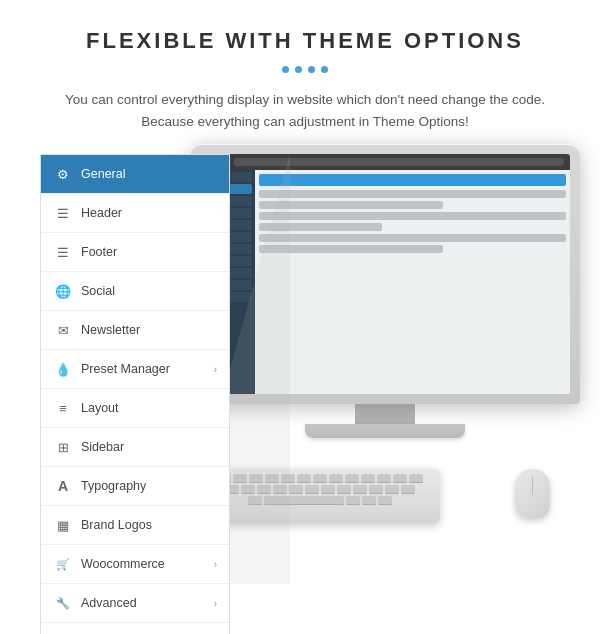  What do you see at coordinates (149, 408) in the screenshot?
I see `sidebar-label-layout: Layout` at bounding box center [149, 408].